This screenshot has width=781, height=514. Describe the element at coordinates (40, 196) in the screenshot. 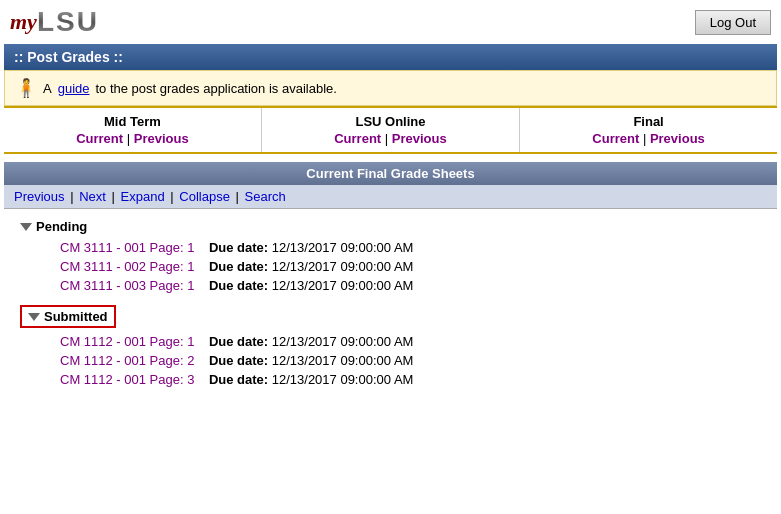

I see `previous-link: Previous` at that location.